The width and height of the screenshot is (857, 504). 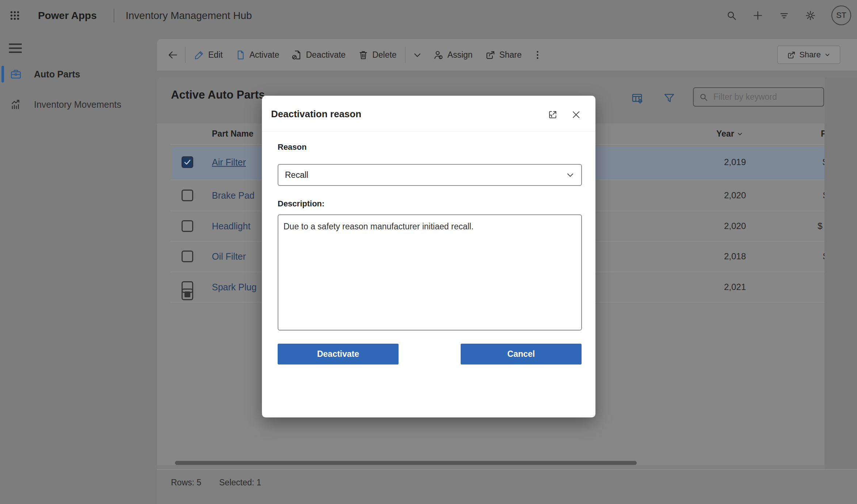 I want to click on part-name-link: Oil Filter, so click(x=229, y=256).